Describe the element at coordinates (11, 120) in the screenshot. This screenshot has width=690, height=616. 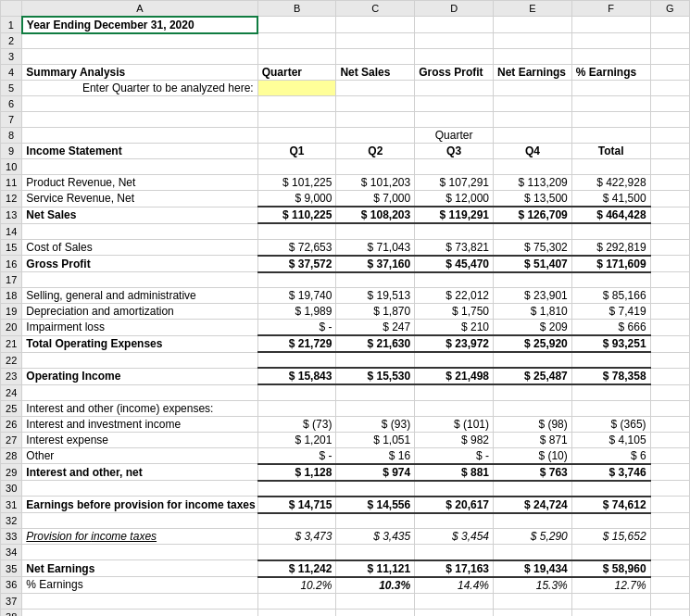
I see `row-header-7: 7` at that location.